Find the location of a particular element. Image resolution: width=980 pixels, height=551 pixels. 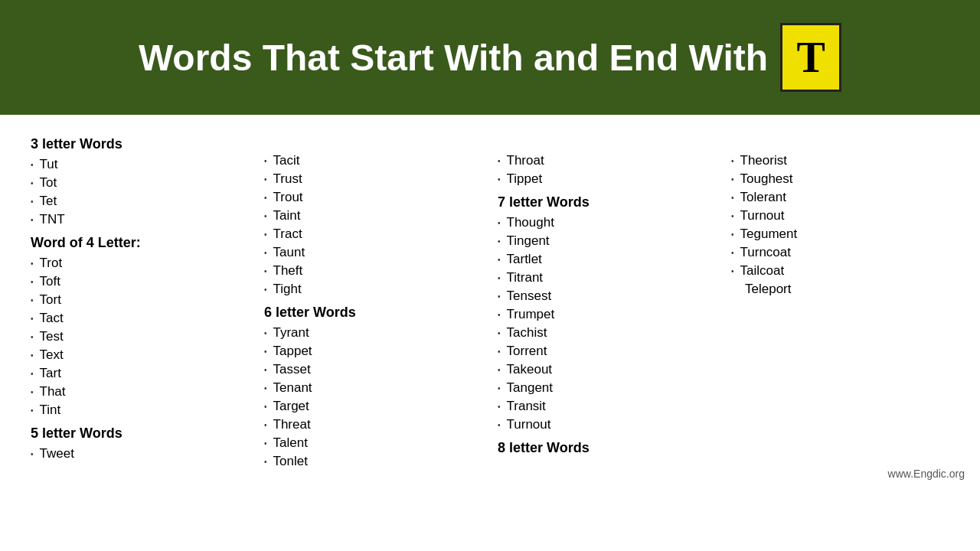

column-1: 3 letter Words Tut Tot Tet TNT Word of 4… is located at coordinates (139, 300).